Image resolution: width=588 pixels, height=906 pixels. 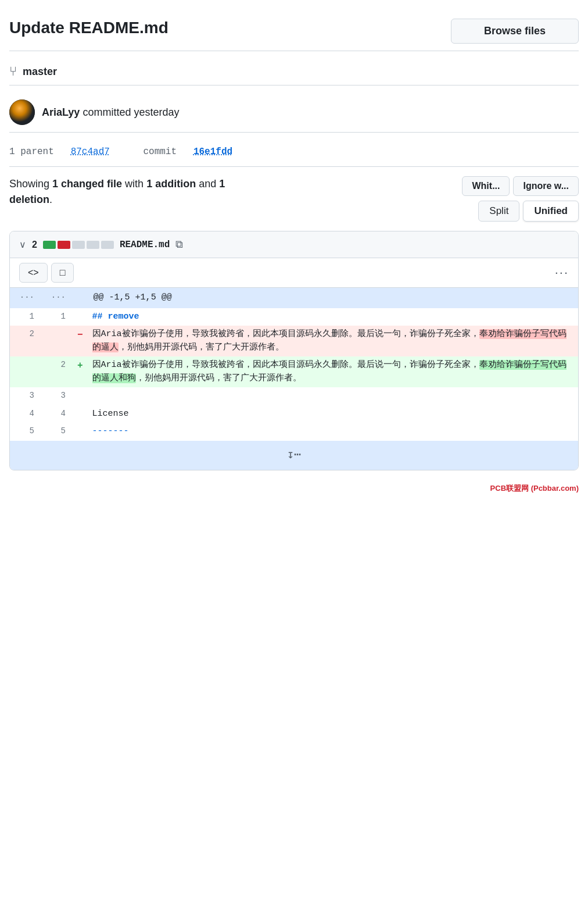 What do you see at coordinates (486, 186) in the screenshot?
I see `whitespace-button: Whit...` at bounding box center [486, 186].